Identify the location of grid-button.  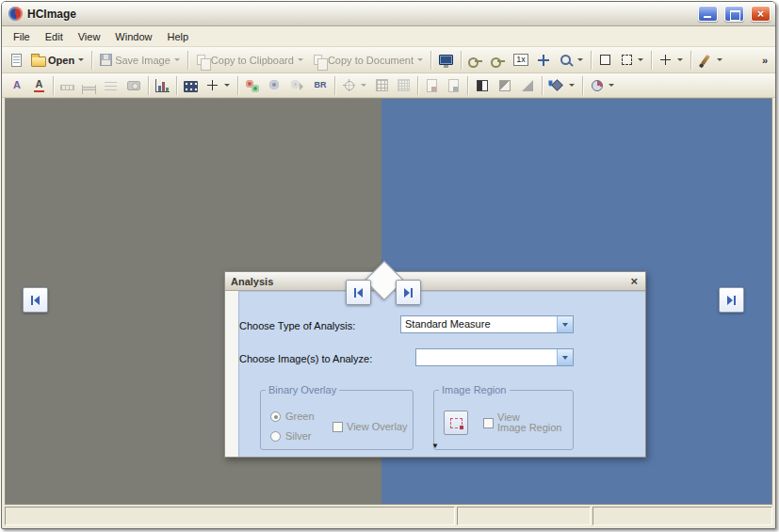
(382, 86).